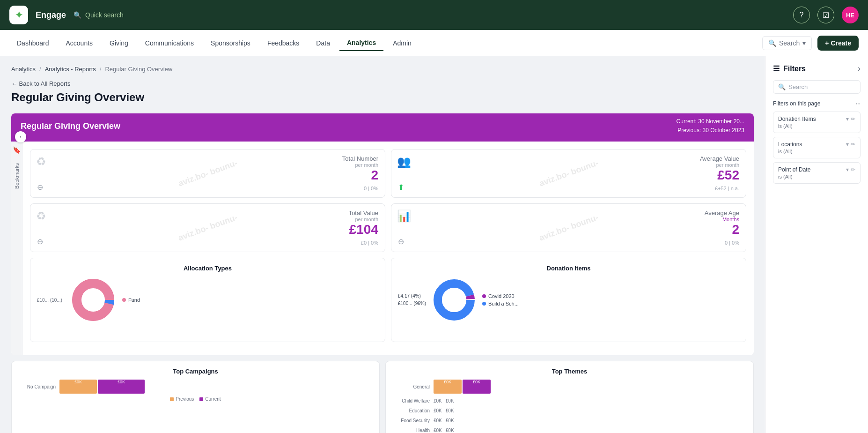 The height and width of the screenshot is (433, 868). I want to click on campaigns-bars: No Campaign £0K £0K, so click(196, 387).